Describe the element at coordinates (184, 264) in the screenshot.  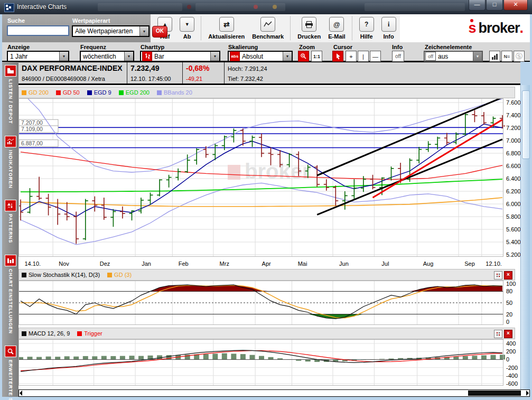
I see `time-axis-label: Feb` at that location.